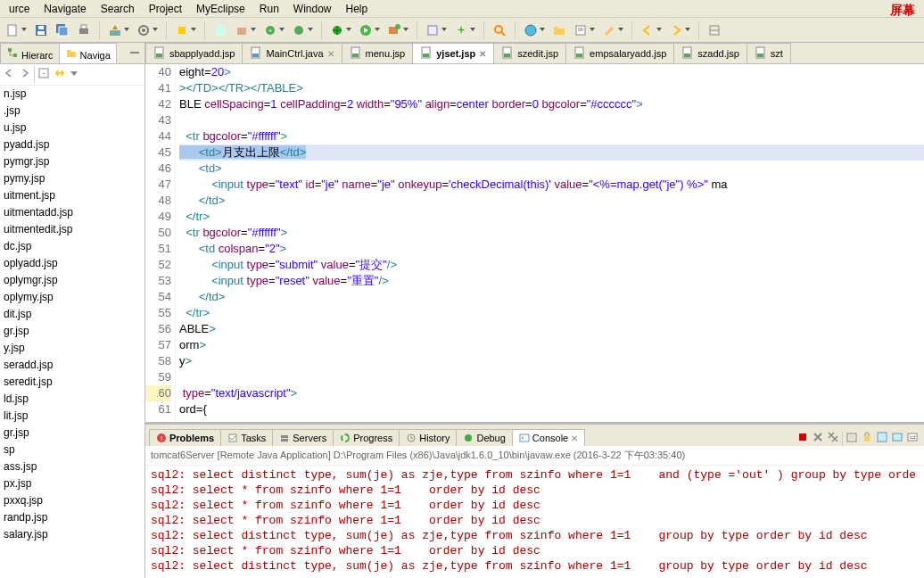 The image size is (924, 578). I want to click on display-console-icon, so click(897, 439).